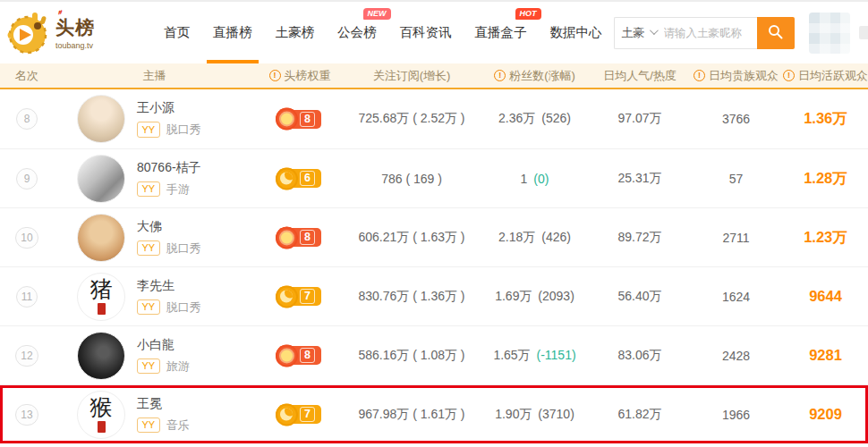 The height and width of the screenshot is (447, 868). I want to click on user-avatar-blurred, so click(830, 33).